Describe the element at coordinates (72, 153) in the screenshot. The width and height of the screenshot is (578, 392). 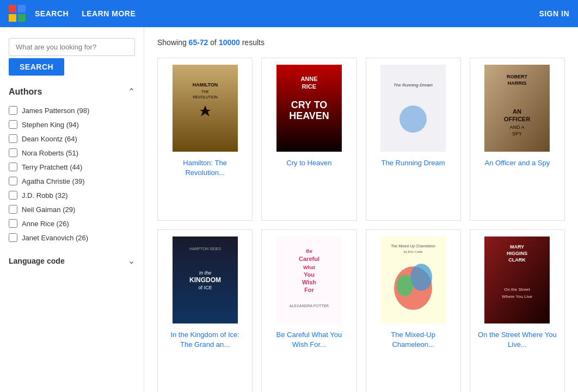
I see `author-filter-item: Nora Roberts (51)` at that location.